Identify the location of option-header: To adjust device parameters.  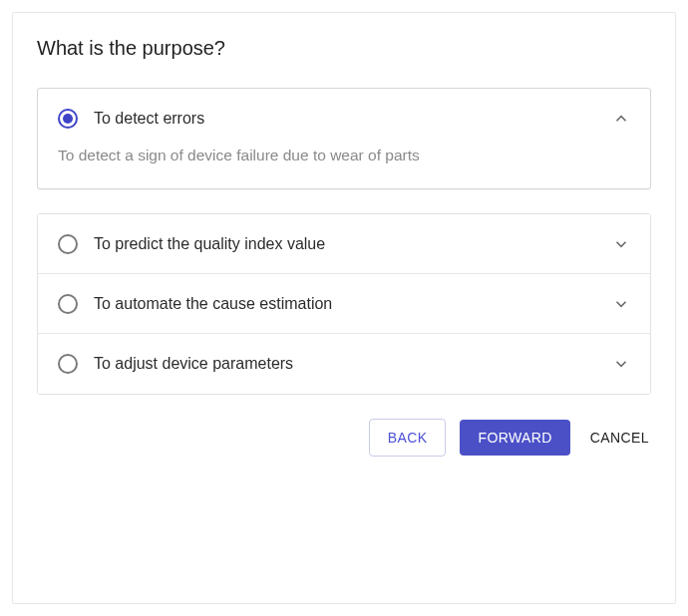
(344, 364).